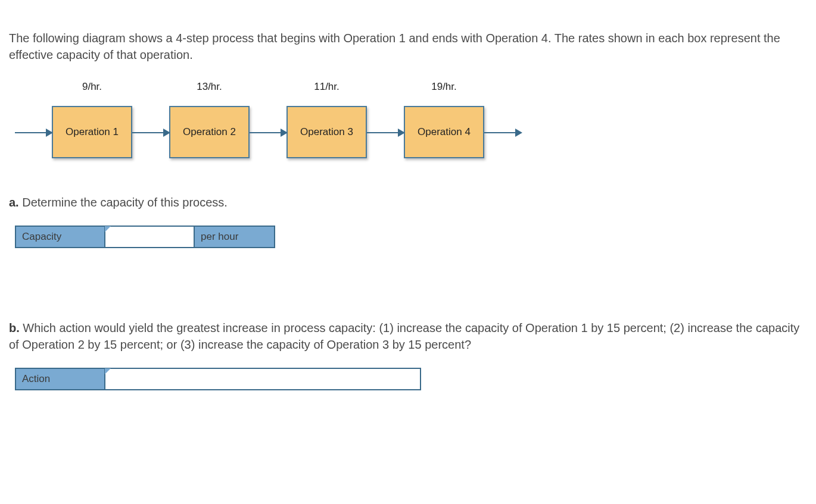  What do you see at coordinates (60, 237) in the screenshot?
I see `capacity-label-cell: Capacity` at bounding box center [60, 237].